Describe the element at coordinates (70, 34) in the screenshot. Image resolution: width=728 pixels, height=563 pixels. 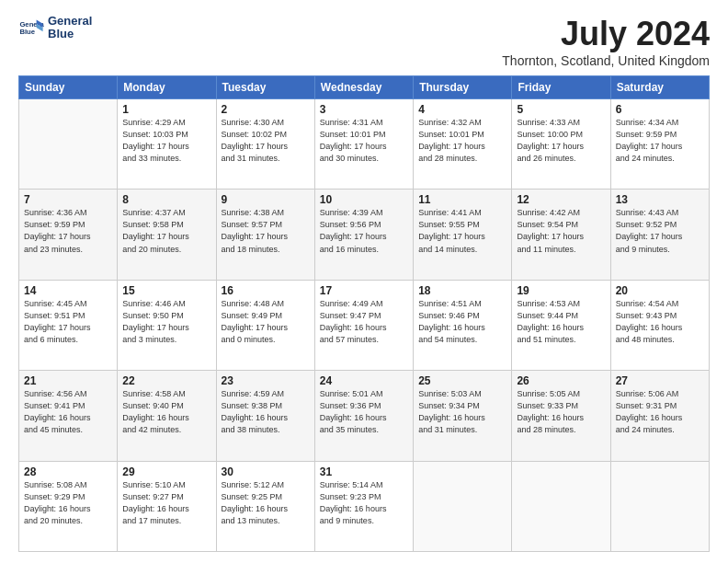
I see `logo-text2: Blue` at that location.